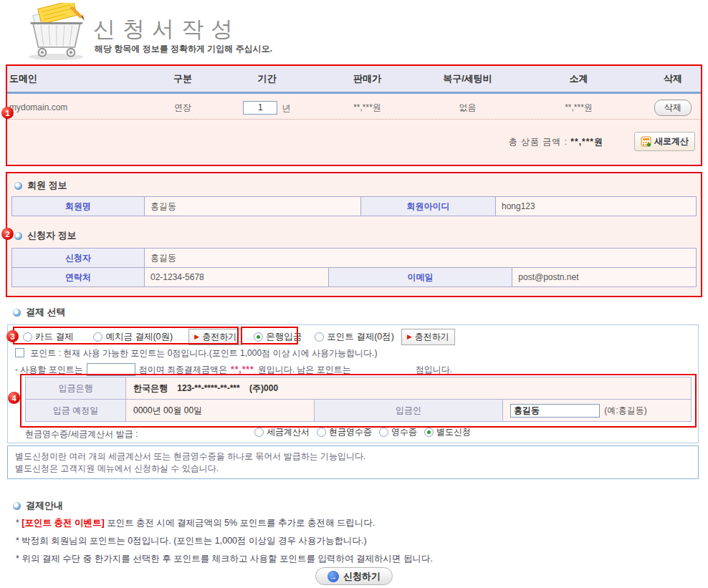  I want to click on annotation-badge-4: 4, so click(14, 398).